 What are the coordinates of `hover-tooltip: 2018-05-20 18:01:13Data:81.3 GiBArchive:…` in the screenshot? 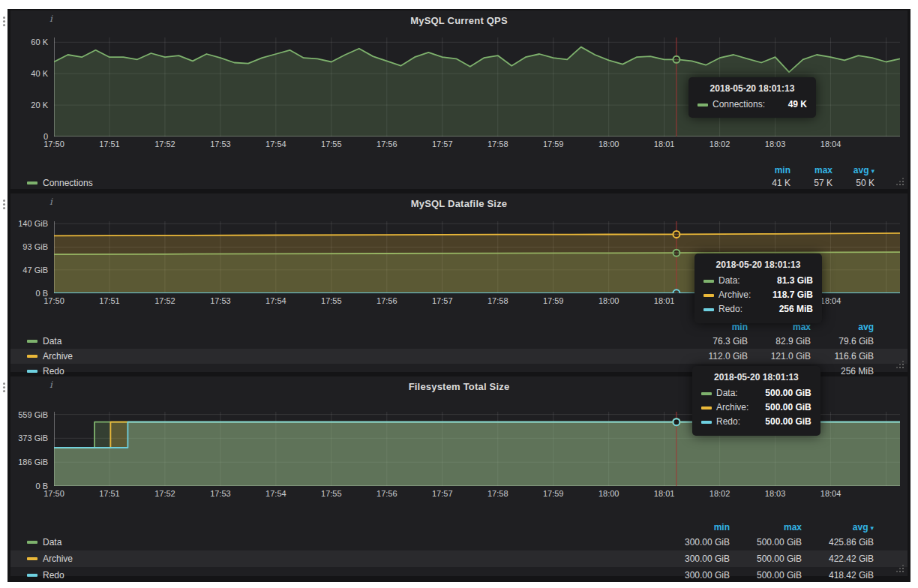 It's located at (758, 288).